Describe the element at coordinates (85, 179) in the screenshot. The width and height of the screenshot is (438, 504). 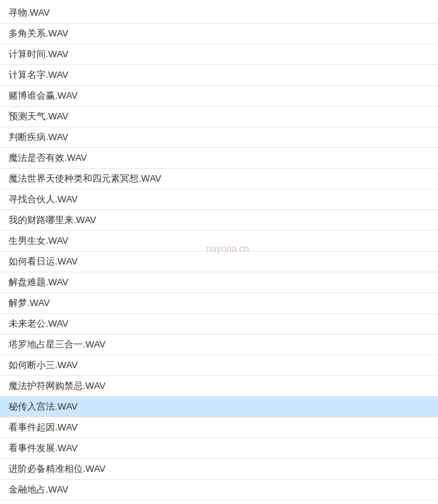
I see `list-item-text: 魔法世界天使种类和四元素冥想.WAV` at that location.